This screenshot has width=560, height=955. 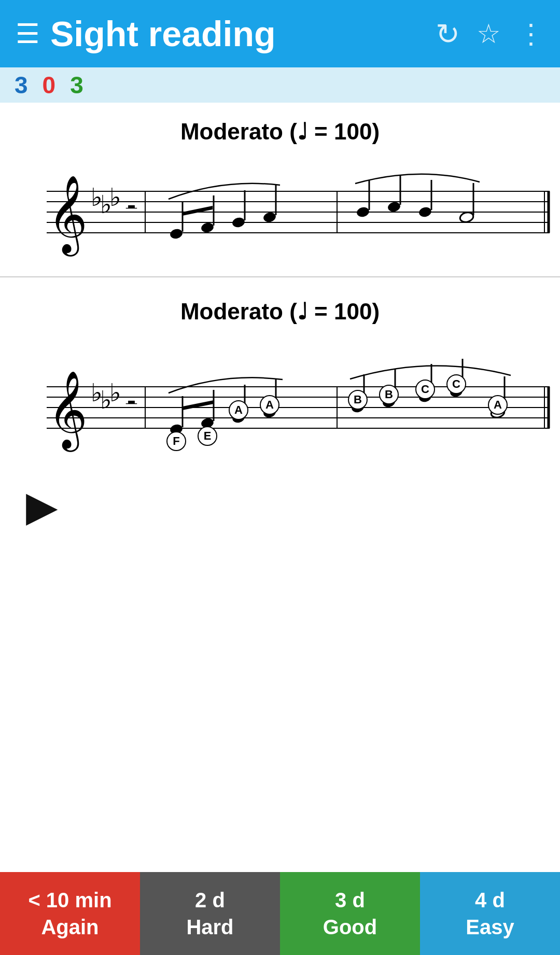 I want to click on bottom-bar: < 10 min Again 2 d Hard 3 d Good 4 d Eas…, so click(x=280, y=914).